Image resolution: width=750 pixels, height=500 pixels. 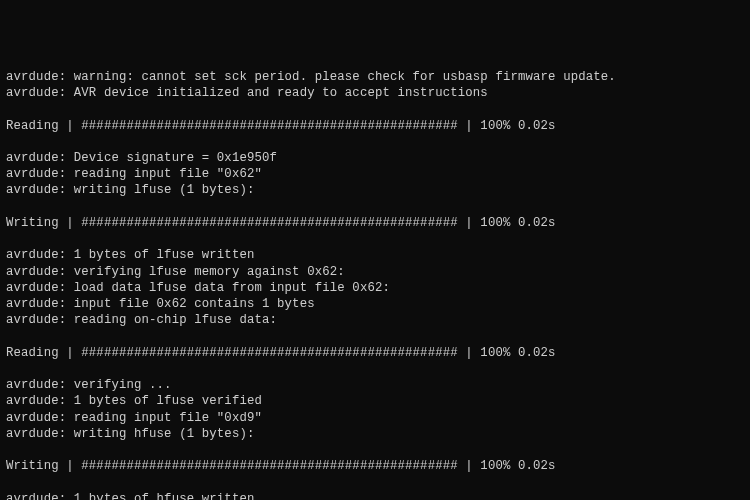 I want to click on terminal-line: avrdude: 1 bytes of lfuse verified, so click(x=375, y=401).